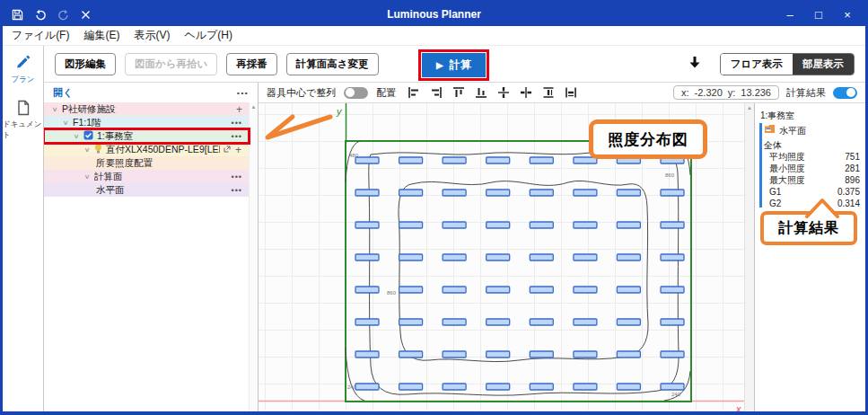  Describe the element at coordinates (548, 93) in the screenshot. I see `distribute-vertical-icon` at that location.